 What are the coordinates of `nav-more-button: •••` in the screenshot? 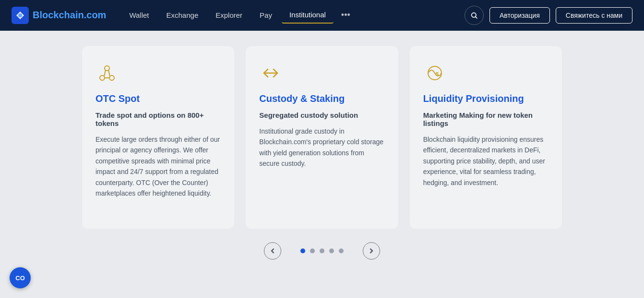 It's located at (346, 15).